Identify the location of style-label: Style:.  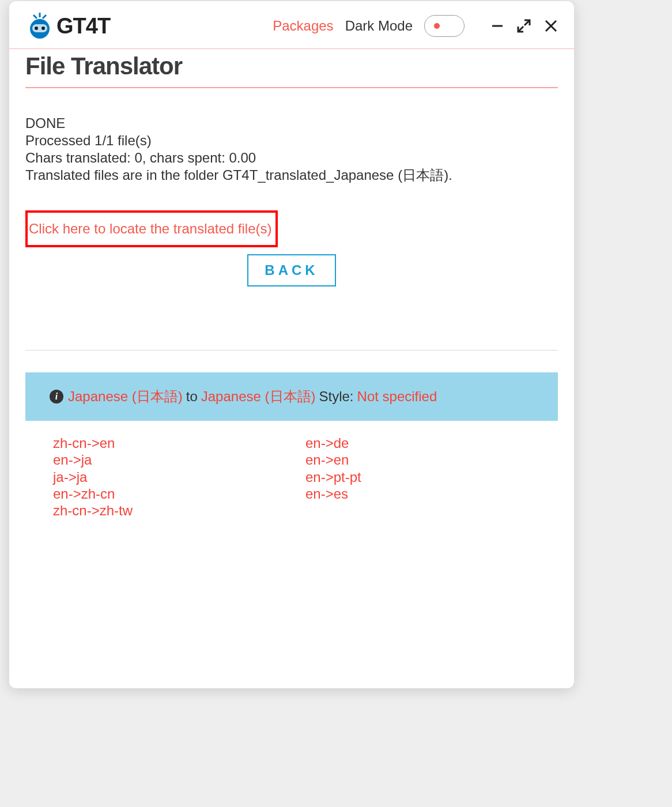
(337, 397).